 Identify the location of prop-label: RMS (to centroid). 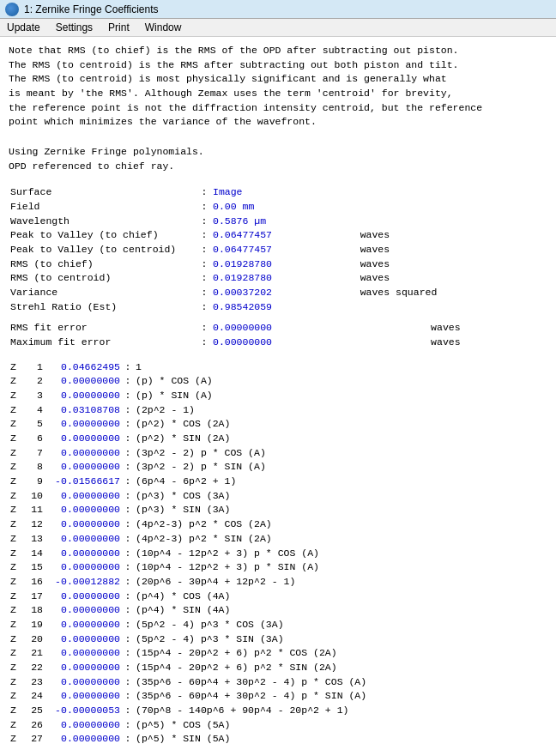
(103, 278).